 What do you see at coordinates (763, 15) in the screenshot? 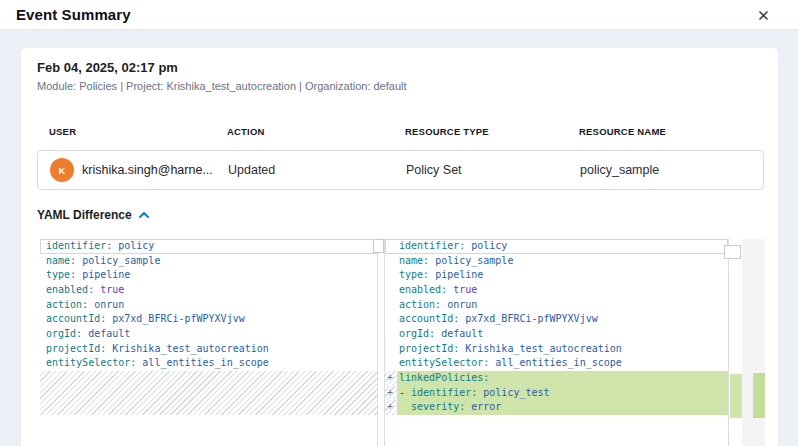
I see `close-button` at bounding box center [763, 15].